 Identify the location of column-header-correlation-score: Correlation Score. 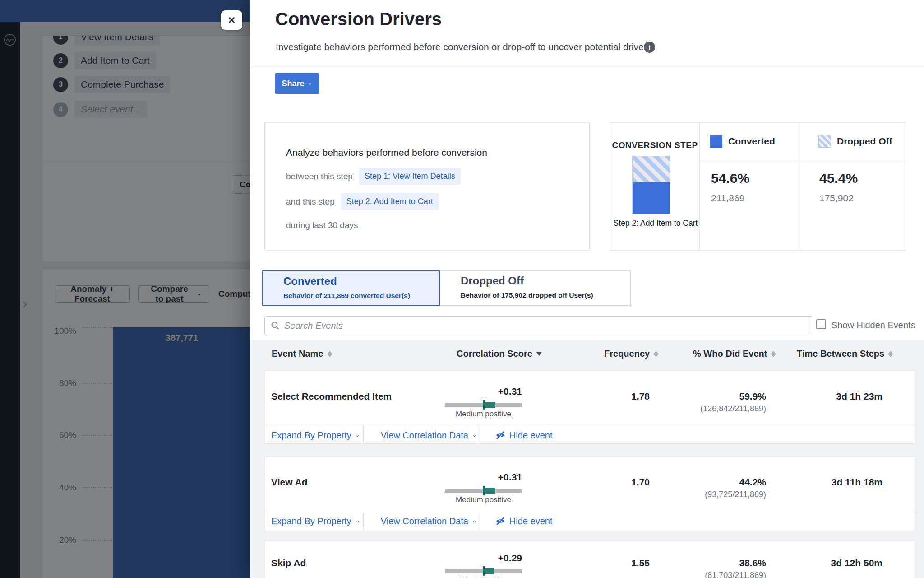
(499, 354).